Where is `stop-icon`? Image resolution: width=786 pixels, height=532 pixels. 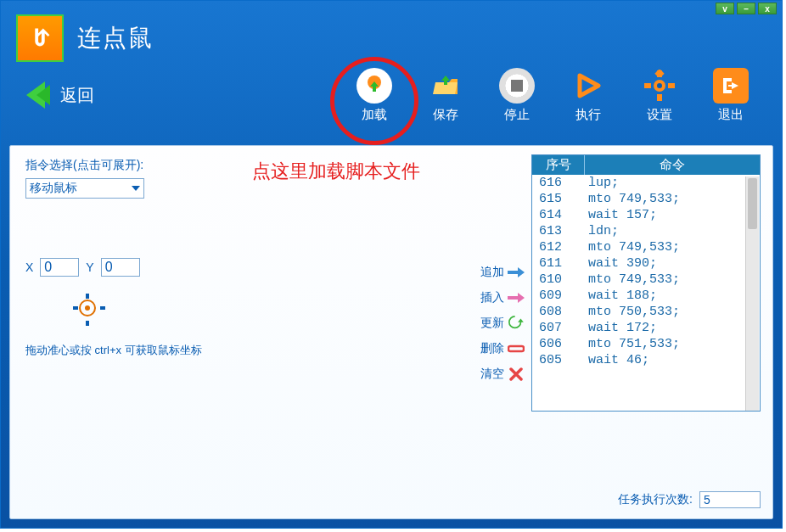 stop-icon is located at coordinates (517, 86).